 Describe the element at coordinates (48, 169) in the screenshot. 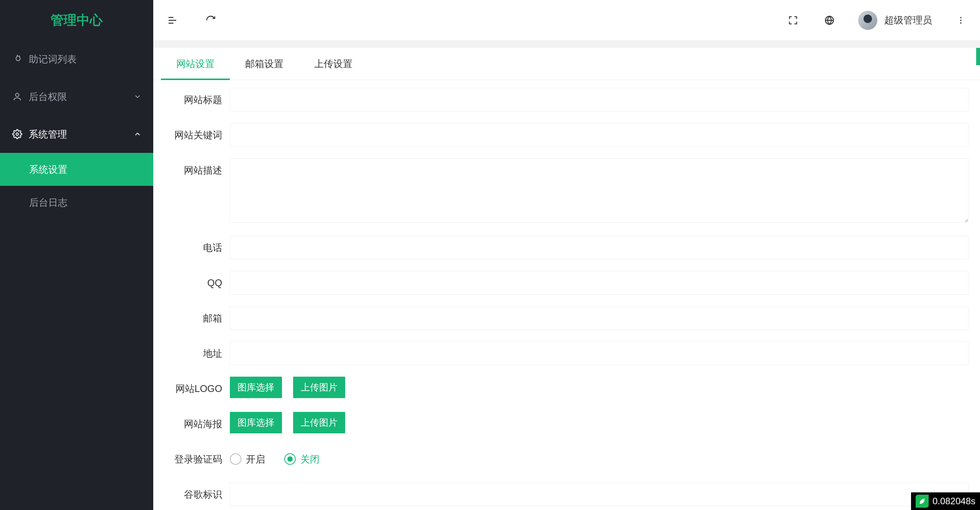

I see `sidebar-subitem-label: 系统设置` at that location.